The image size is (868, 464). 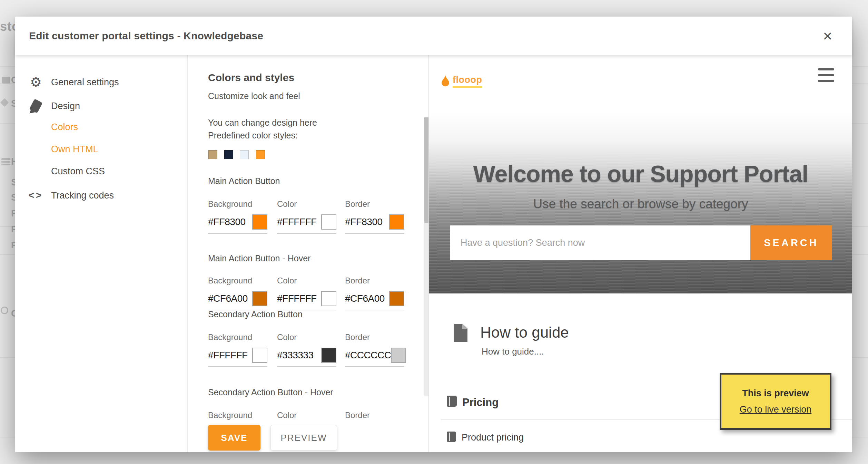 I want to click on category-product-pricing: Product pricing, so click(x=493, y=438).